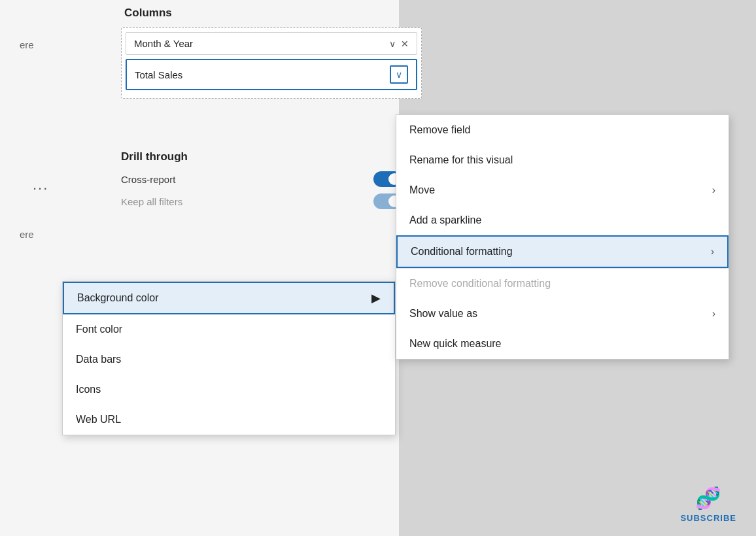  Describe the element at coordinates (399, 44) in the screenshot. I see `field-month-year-icons: ∨ ✕` at that location.